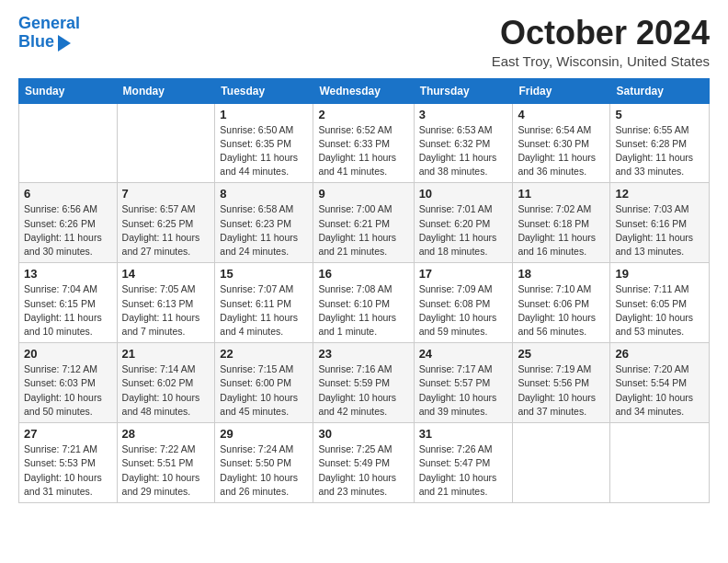 Image resolution: width=728 pixels, height=563 pixels. Describe the element at coordinates (166, 471) in the screenshot. I see `day-detail: Sunrise: 7:22 AMSunset: 5:51 PMDaylight:…` at that location.